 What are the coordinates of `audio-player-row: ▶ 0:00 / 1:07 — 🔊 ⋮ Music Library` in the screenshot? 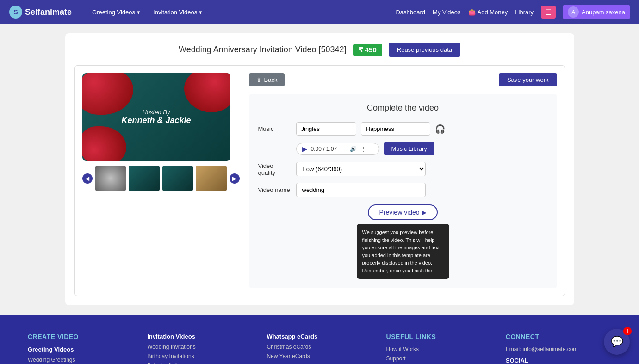 It's located at (403, 149).